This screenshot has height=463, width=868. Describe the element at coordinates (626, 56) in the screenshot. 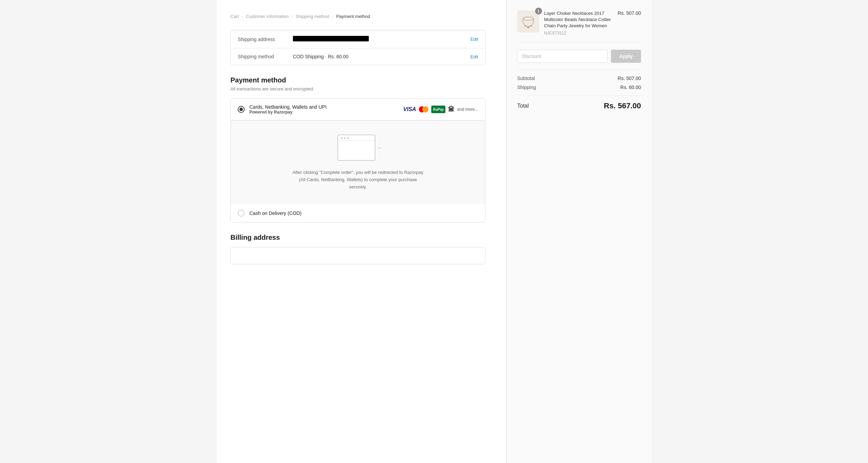

I see `apply-discount-button: Apply` at that location.